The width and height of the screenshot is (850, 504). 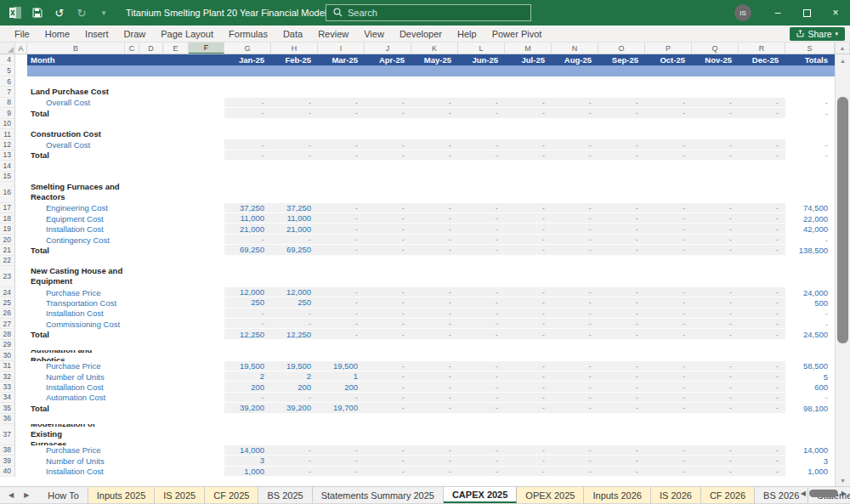 I want to click on ribbon-tab-page-layout: Page Layout, so click(x=187, y=34).